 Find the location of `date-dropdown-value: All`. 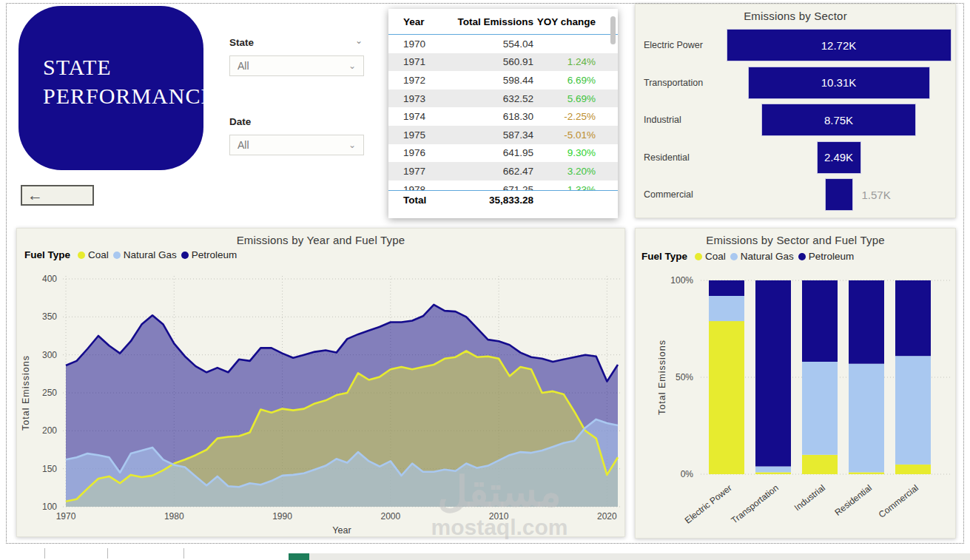

date-dropdown-value: All is located at coordinates (243, 145).